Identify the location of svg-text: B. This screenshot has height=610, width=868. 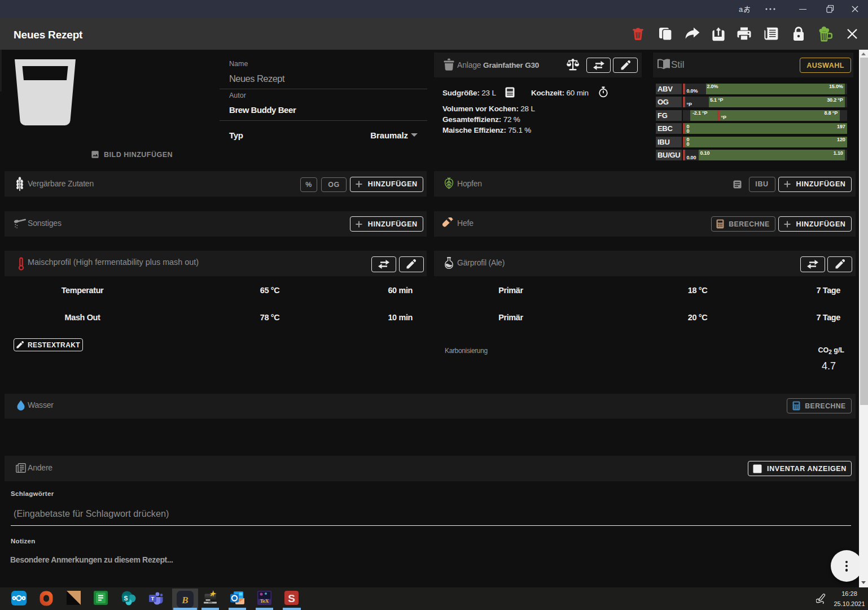
(185, 600).